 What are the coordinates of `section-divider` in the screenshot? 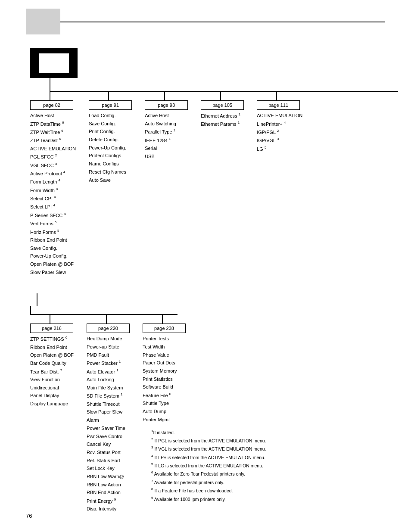 It's located at (206, 39).